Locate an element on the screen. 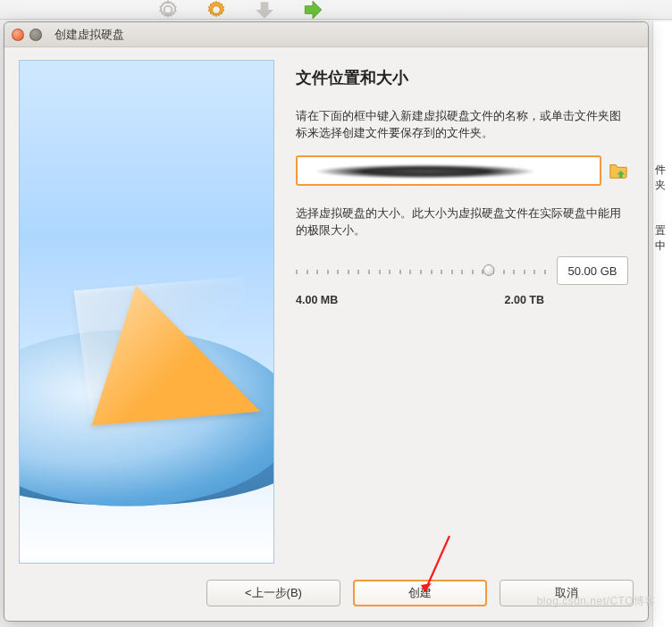  background-panel-edge: 件夹 置中 is located at coordinates (662, 324).